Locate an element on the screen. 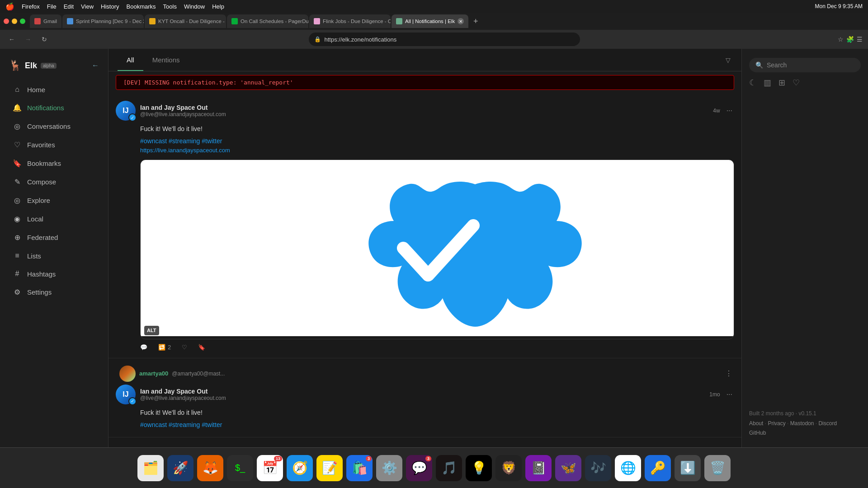 The width and height of the screenshot is (868, 488). menu-firefox: Firefox is located at coordinates (31, 6).